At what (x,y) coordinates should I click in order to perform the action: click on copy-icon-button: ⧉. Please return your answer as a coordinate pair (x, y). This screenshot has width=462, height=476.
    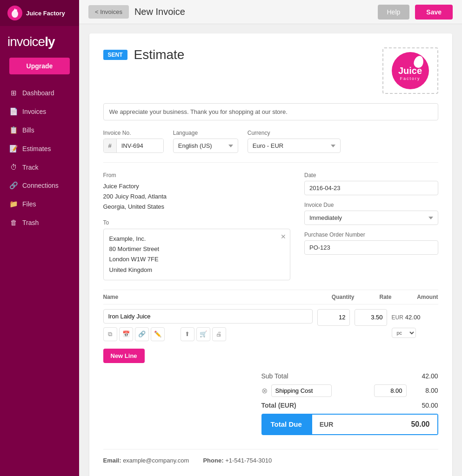
    Looking at the image, I should click on (110, 334).